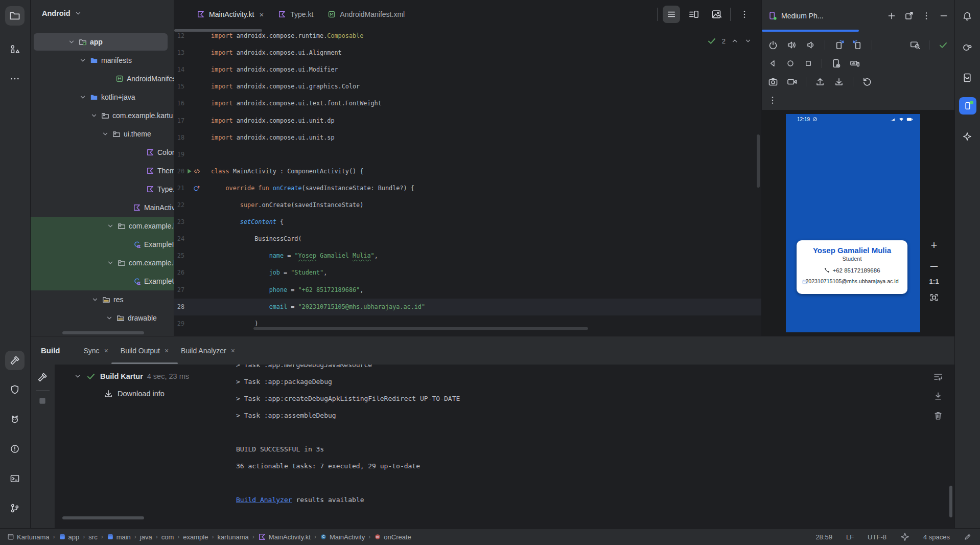 The width and height of the screenshot is (980, 545). What do you see at coordinates (937, 537) in the screenshot?
I see `indent-setting: 4 spaces` at bounding box center [937, 537].